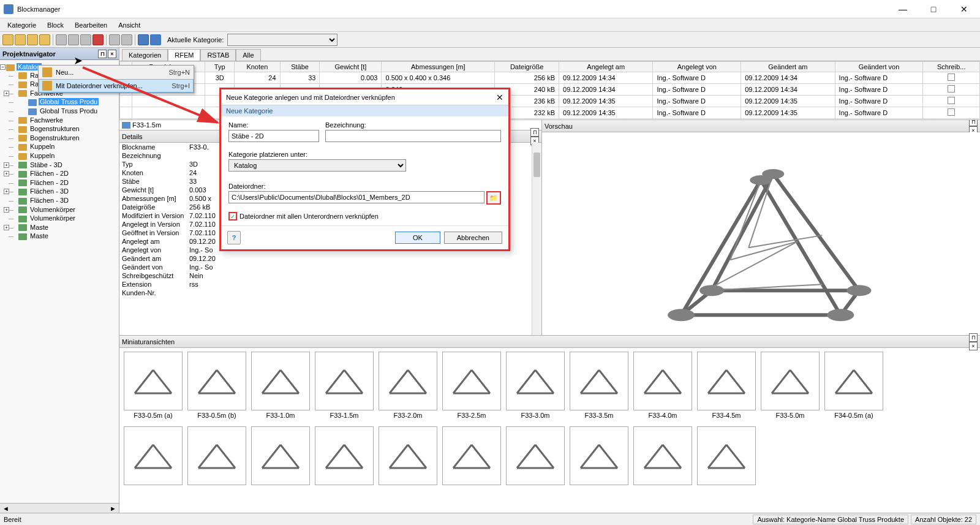 Image resolution: width=980 pixels, height=525 pixels. What do you see at coordinates (116, 86) in the screenshot?
I see `context-menu-link-folder: Mit Dateiordner verknüpfen... Strg+I` at bounding box center [116, 86].